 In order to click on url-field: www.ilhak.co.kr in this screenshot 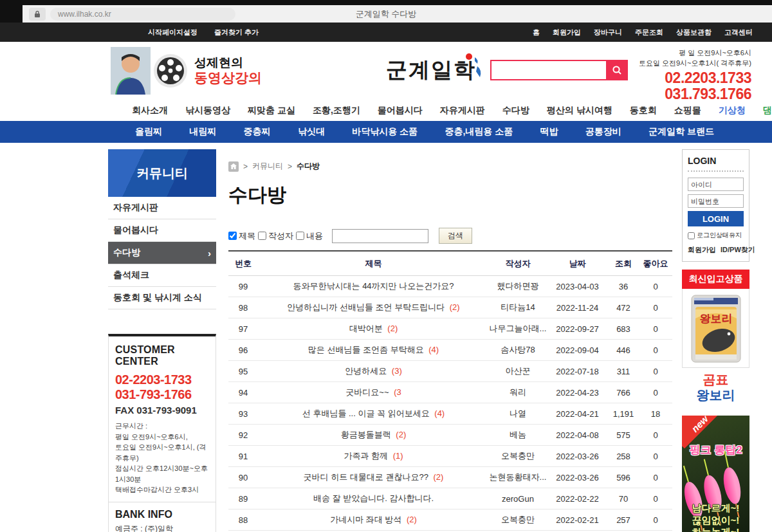, I will do `click(143, 14)`.